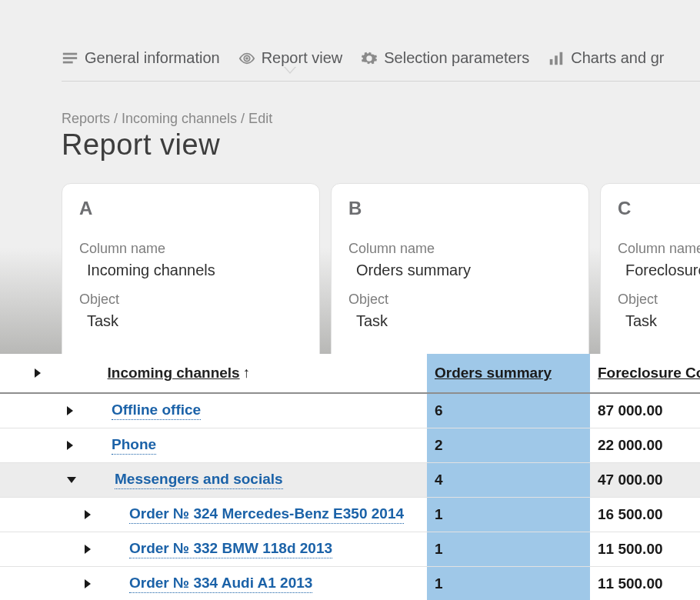 This screenshot has height=600, width=700. I want to click on bar-chart-icon, so click(556, 58).